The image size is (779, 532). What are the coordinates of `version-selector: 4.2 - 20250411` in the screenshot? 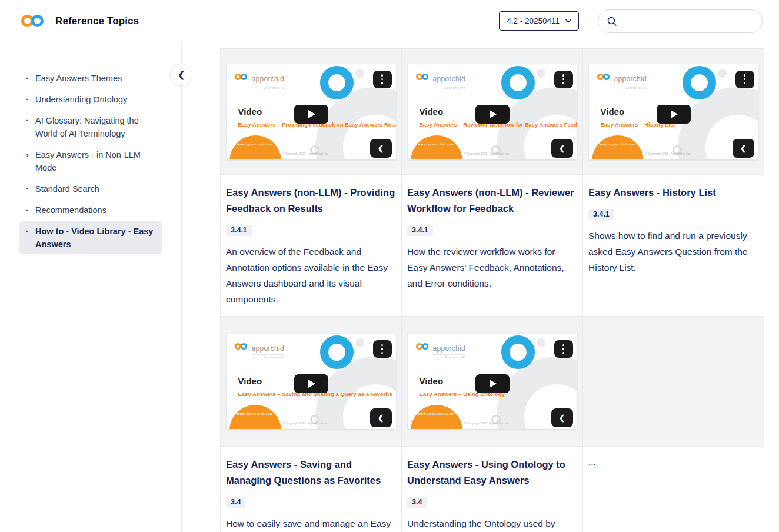 It's located at (539, 21).